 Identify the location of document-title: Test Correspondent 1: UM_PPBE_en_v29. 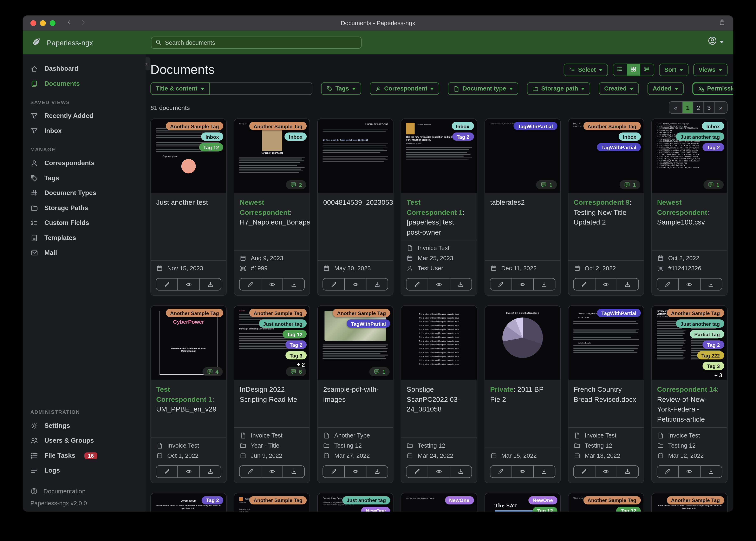
(188, 408).